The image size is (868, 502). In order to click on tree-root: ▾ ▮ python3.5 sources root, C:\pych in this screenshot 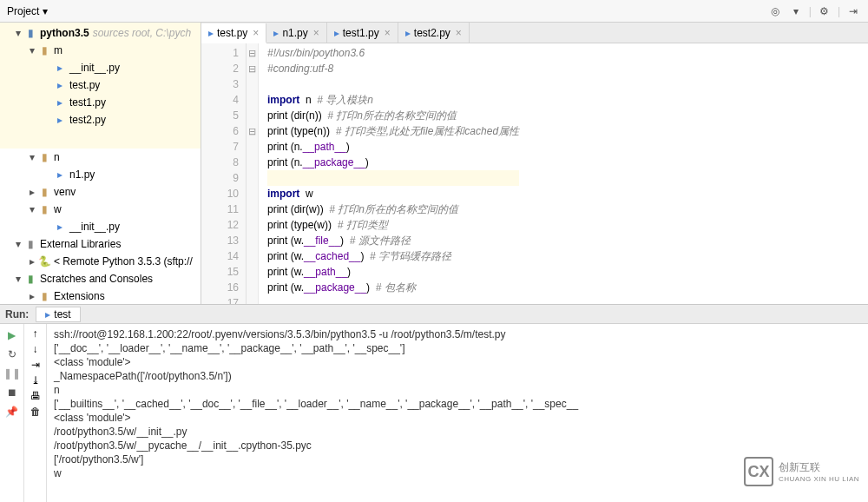, I will do `click(101, 33)`.